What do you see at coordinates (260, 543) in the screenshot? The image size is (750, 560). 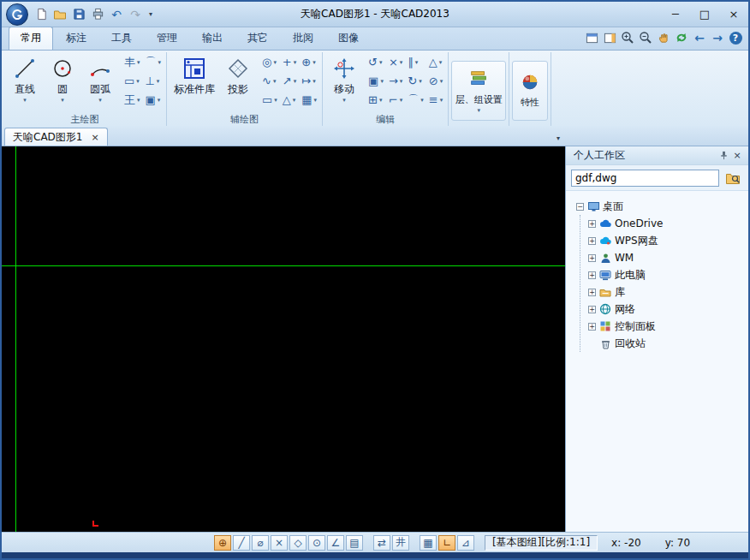 I see `snap-toggle-button: ⌀` at bounding box center [260, 543].